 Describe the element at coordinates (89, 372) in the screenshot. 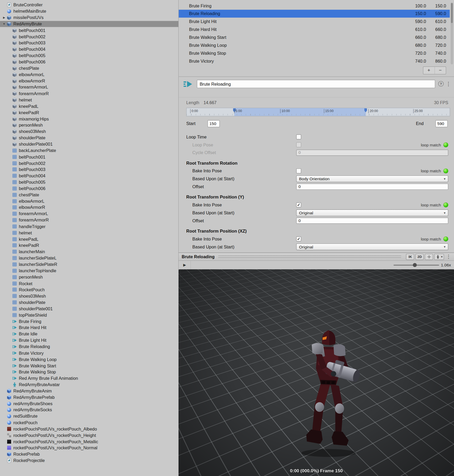

I see `hierarchy-item: Brute Walking Stop` at that location.